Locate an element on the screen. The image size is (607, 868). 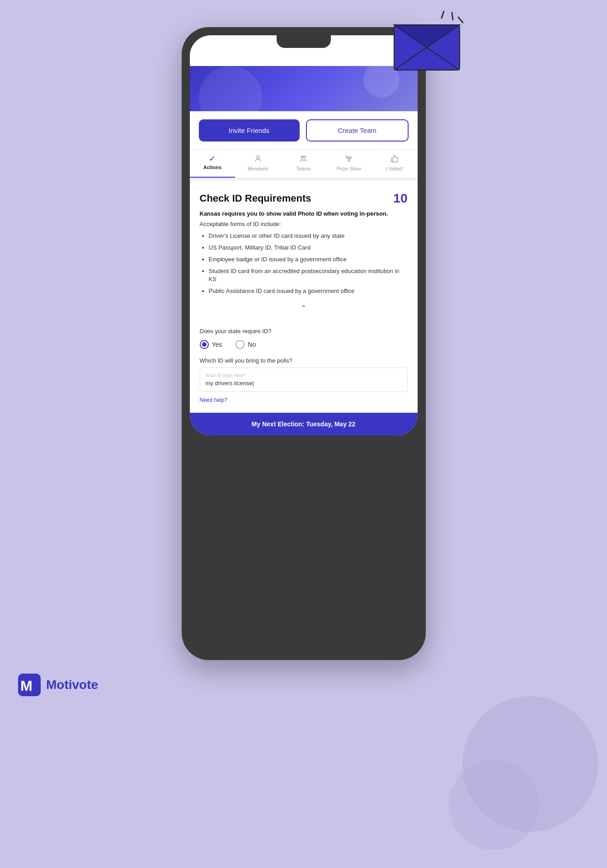
envelope-decoration is located at coordinates (426, 41).